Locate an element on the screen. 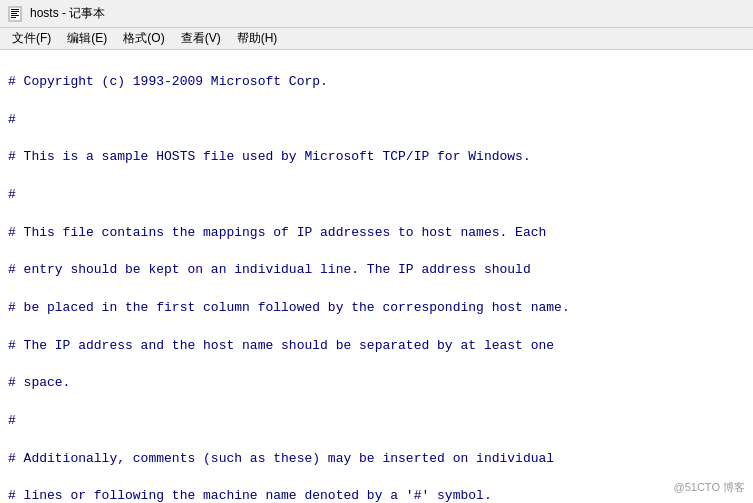  line-6: # entry should be kept on an individual … is located at coordinates (376, 270).